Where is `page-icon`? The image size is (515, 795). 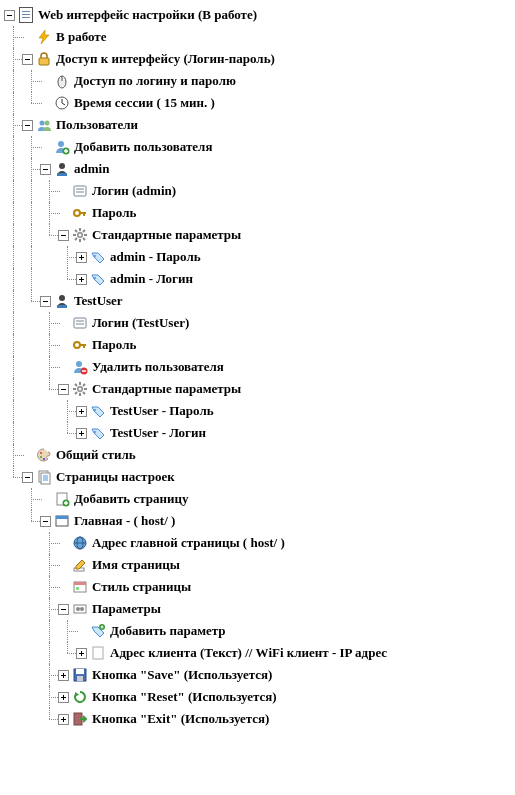
page-icon is located at coordinates (26, 15).